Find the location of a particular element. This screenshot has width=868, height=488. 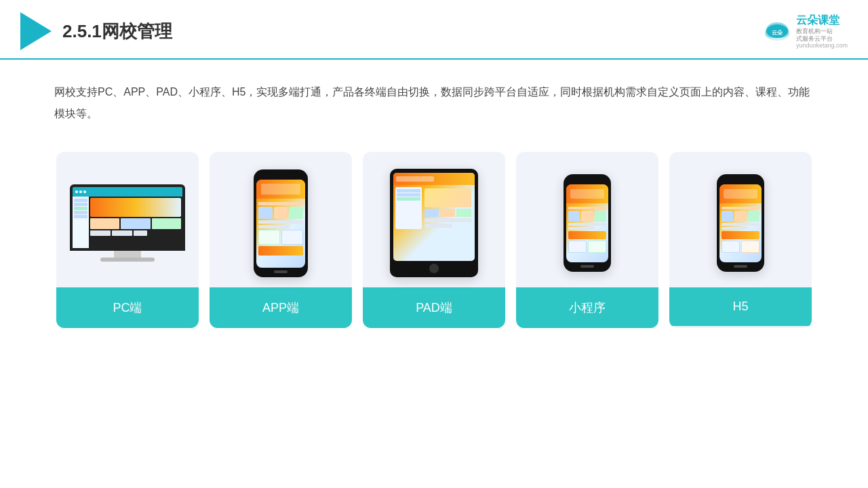

brand-url: yunduoketang.com is located at coordinates (822, 45).